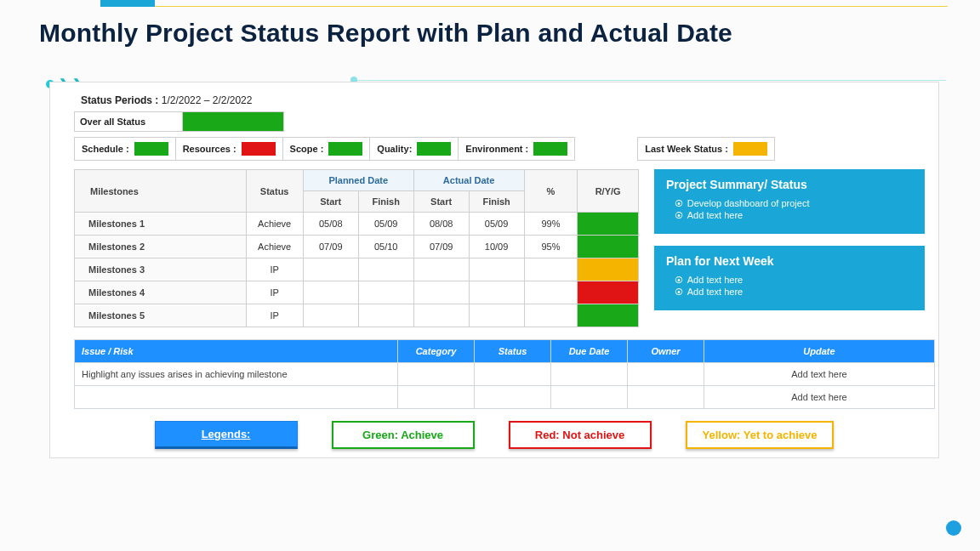  Describe the element at coordinates (209, 149) in the screenshot. I see `dimension-label: Resources :` at that location.